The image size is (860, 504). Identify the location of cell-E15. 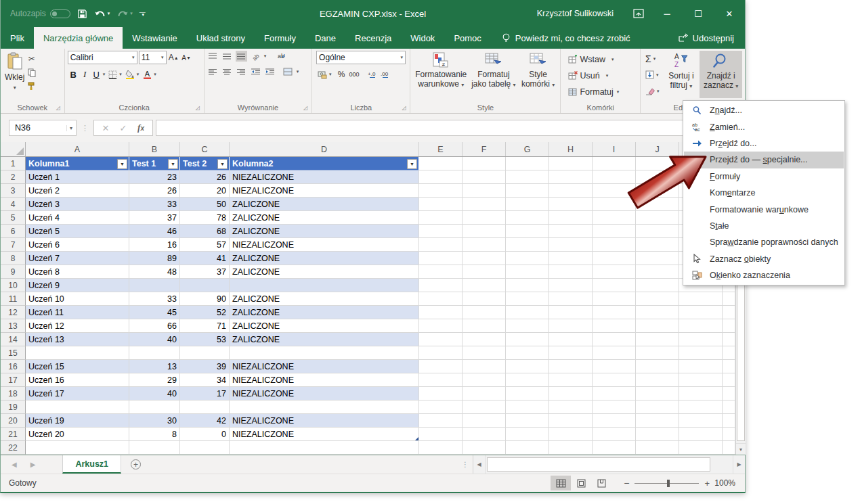
(441, 353).